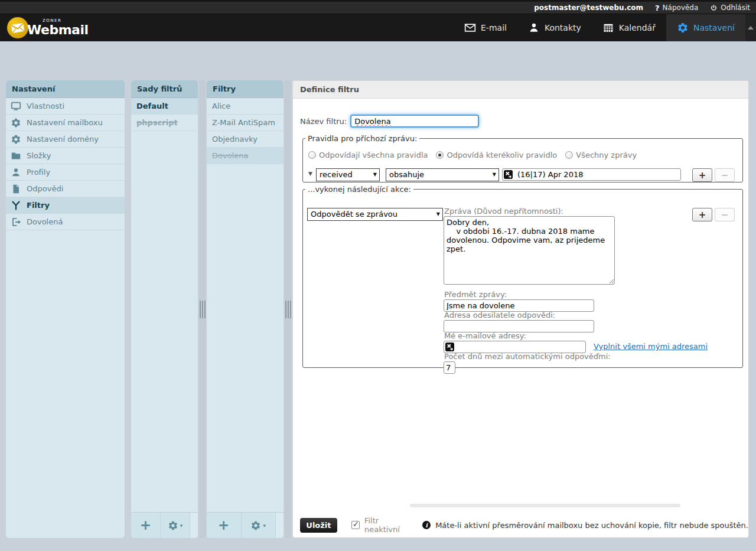 This screenshot has width=756, height=551. Describe the element at coordinates (751, 28) in the screenshot. I see `up-arrow-icon` at that location.